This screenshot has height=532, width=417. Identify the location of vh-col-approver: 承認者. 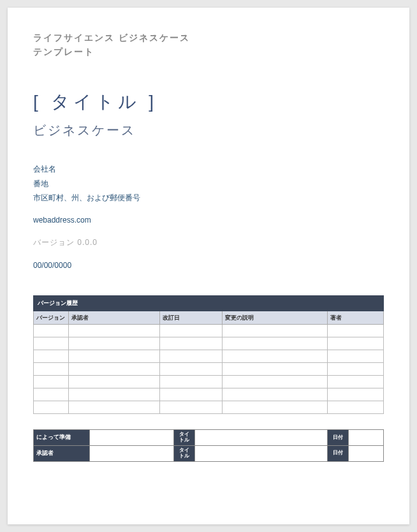
(113, 318).